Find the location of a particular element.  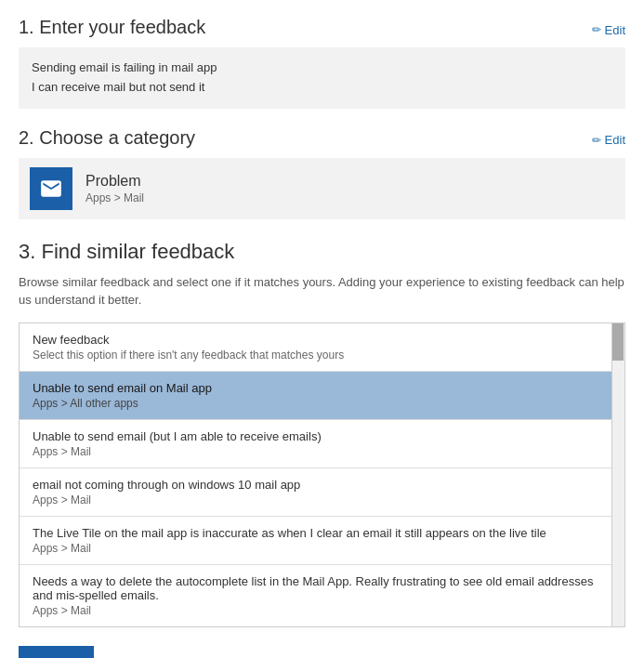

section3-header: 3. Find similar feedback is located at coordinates (322, 252).